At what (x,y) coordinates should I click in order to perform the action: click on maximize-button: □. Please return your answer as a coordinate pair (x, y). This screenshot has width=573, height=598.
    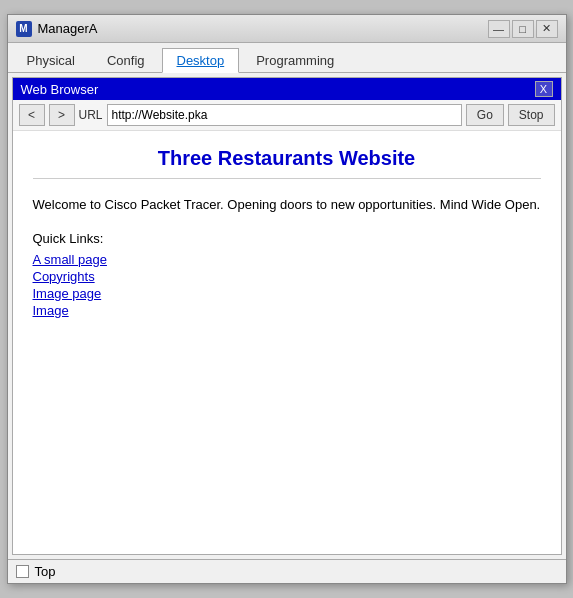
    Looking at the image, I should click on (523, 29).